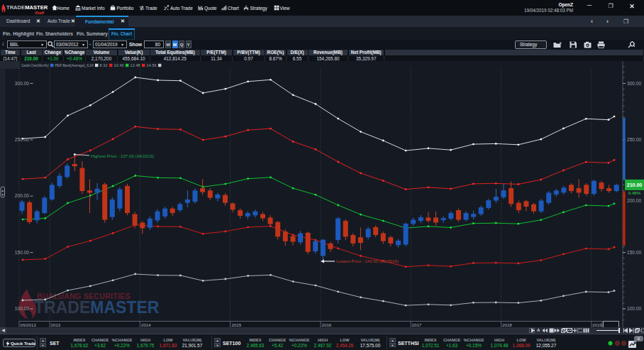  I want to click on svg-text: 12.48, so click(135, 65).